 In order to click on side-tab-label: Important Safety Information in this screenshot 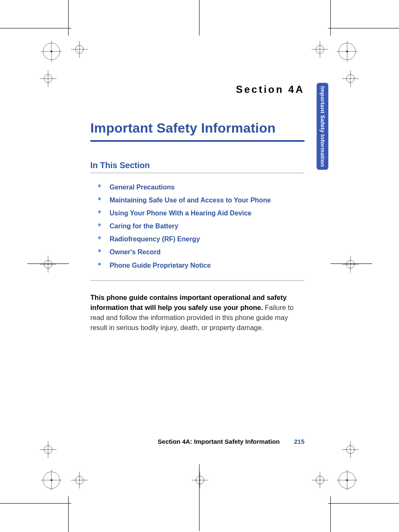, I will do `click(323, 126)`.